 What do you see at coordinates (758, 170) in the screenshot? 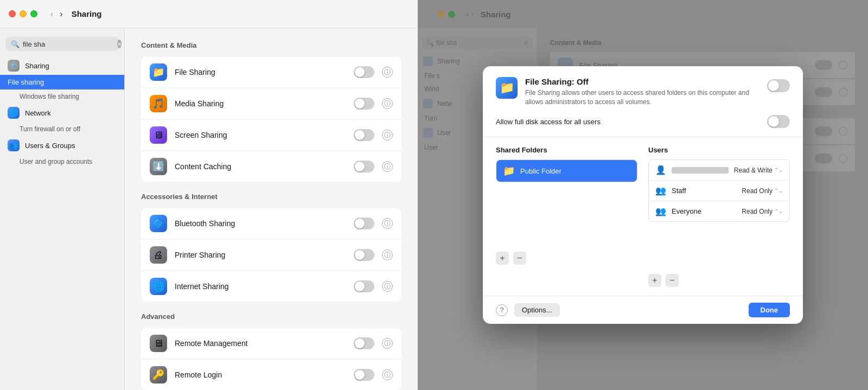
I see `current-user-permission: Read & Write ⌃⌄` at bounding box center [758, 170].